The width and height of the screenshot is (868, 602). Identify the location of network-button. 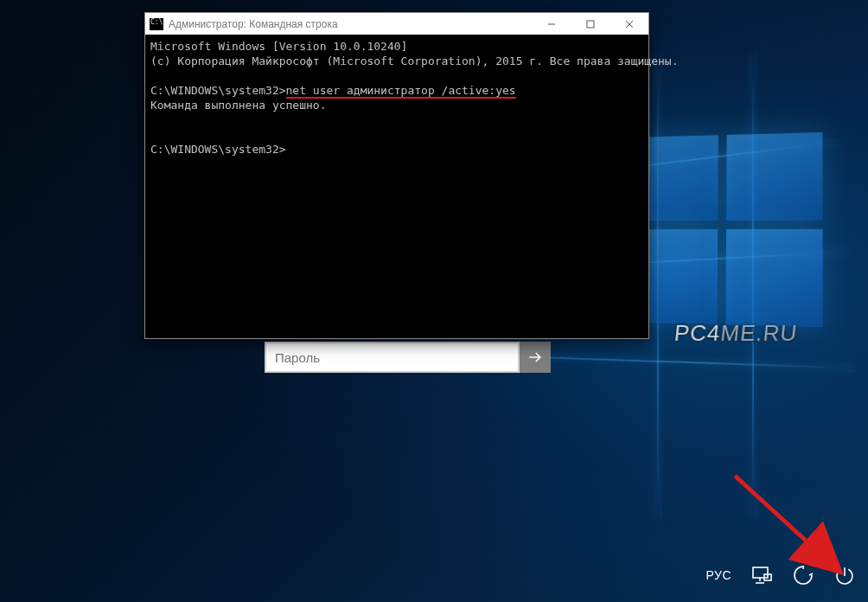
(762, 575).